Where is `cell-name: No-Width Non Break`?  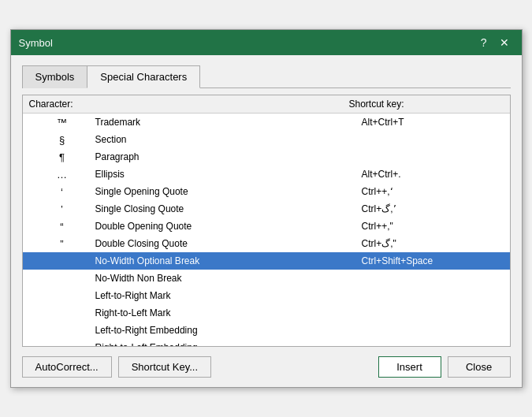 cell-name: No-Width Non Break is located at coordinates (229, 278).